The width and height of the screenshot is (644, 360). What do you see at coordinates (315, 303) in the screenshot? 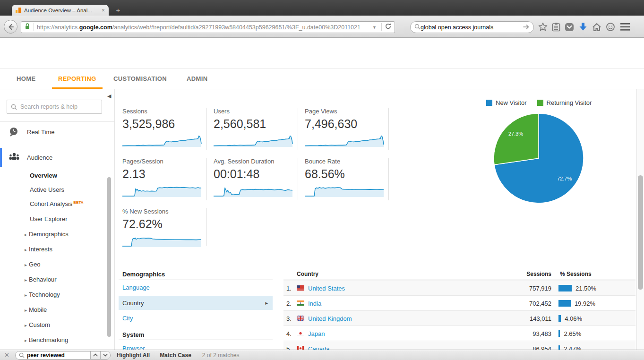
I see `country-link: India` at bounding box center [315, 303].